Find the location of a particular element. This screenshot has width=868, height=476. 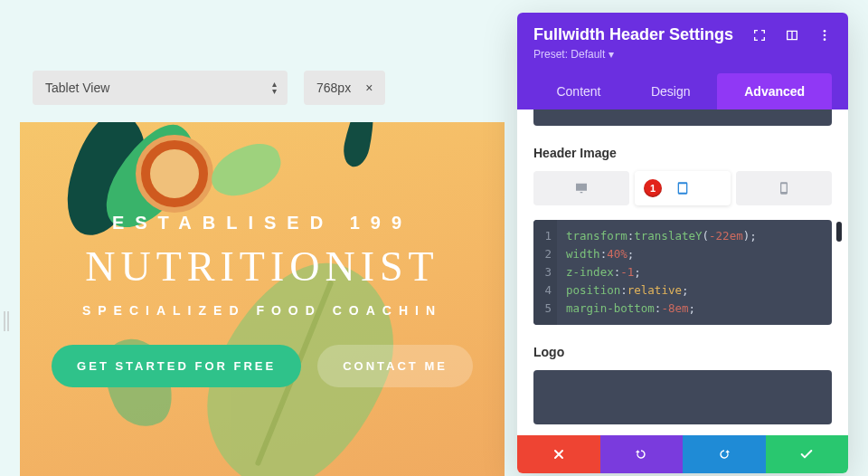

close-icon is located at coordinates (559, 454).